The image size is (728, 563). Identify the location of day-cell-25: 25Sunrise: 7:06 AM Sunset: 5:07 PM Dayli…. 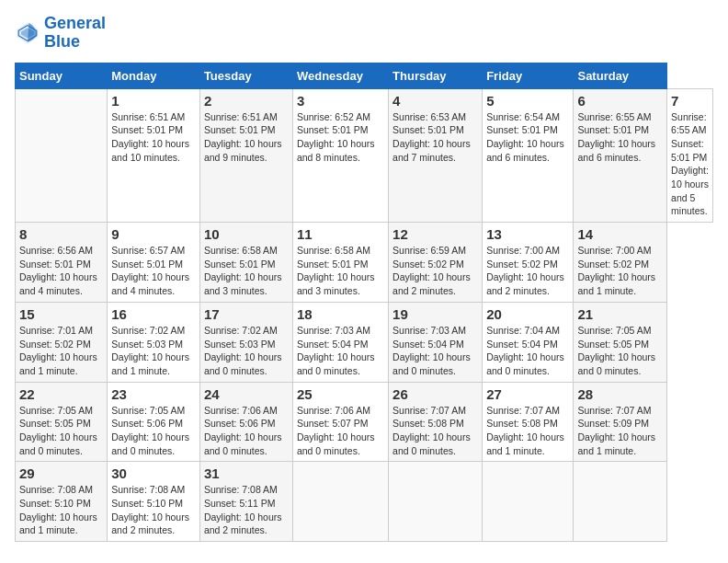
(340, 421).